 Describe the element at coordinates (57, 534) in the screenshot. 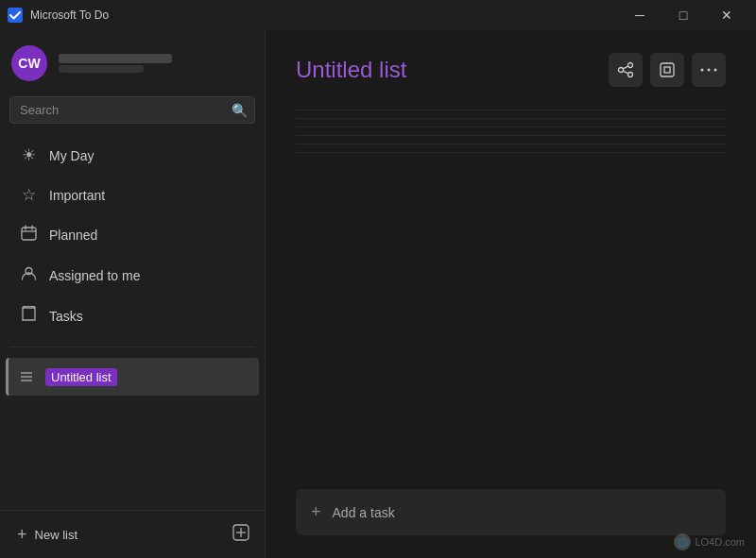

I see `new-list-label: New list` at that location.